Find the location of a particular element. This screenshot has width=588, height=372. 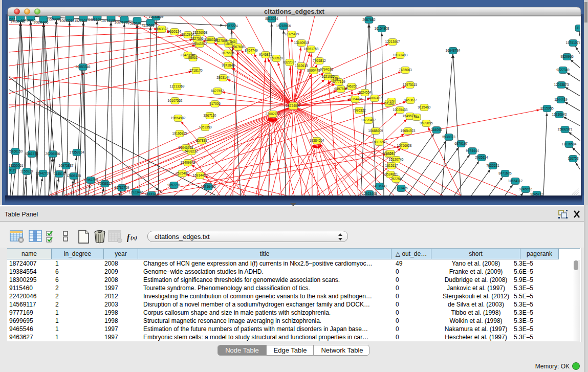

svg-text: 16914479 is located at coordinates (201, 175).